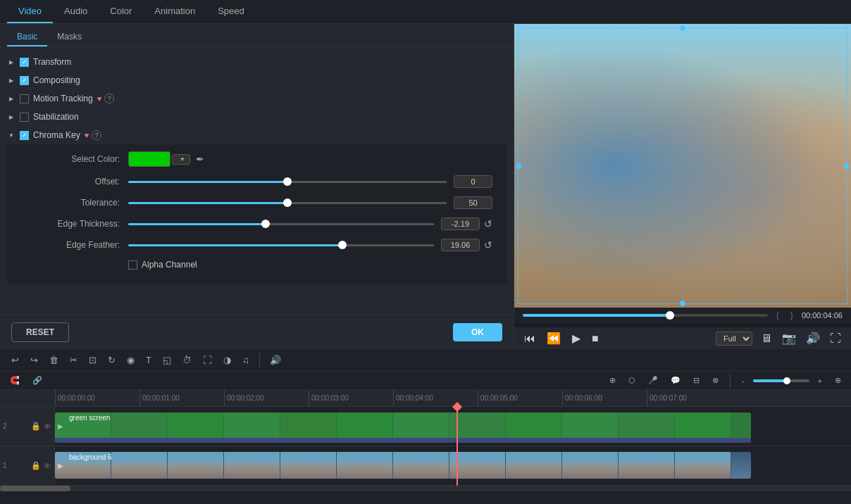 The width and height of the screenshot is (851, 504). Describe the element at coordinates (554, 338) in the screenshot. I see `prev-frame-btn: ⏪` at that location.